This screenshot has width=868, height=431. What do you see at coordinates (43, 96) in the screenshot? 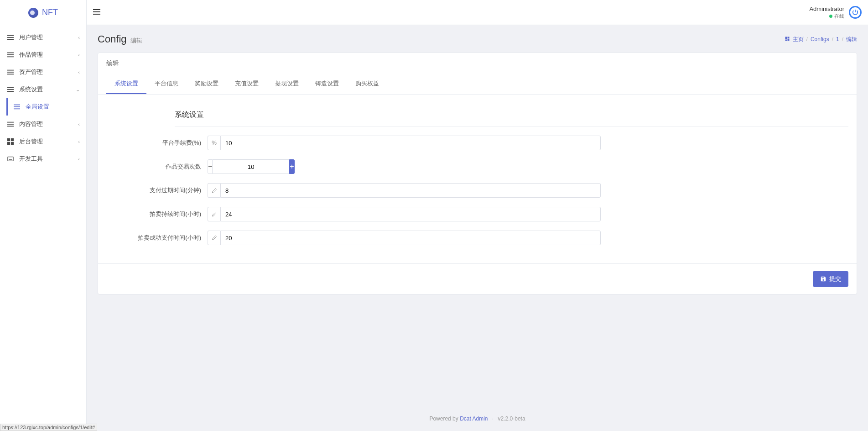
I see `sidebar-nav: 用户管理 ‹ 作品管理 ‹ 资产管理 ‹ 系统设置 ⌄ 全局设` at bounding box center [43, 96].